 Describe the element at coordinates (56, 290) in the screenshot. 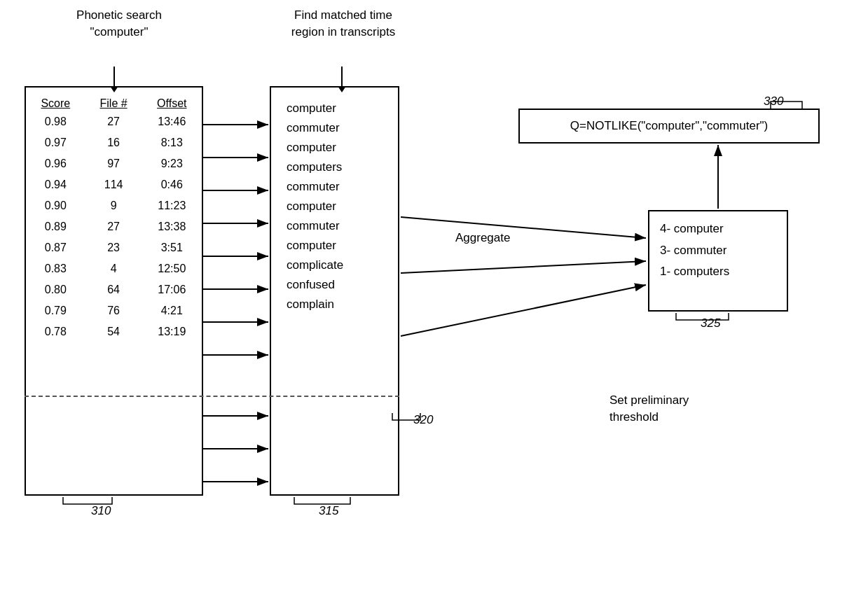

I see `cell-score: 0.80` at that location.